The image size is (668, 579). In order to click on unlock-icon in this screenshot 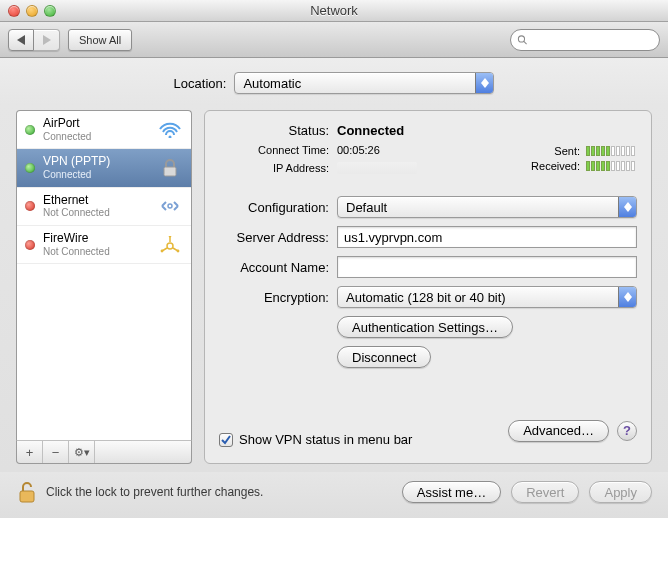, I will do `click(27, 492)`.